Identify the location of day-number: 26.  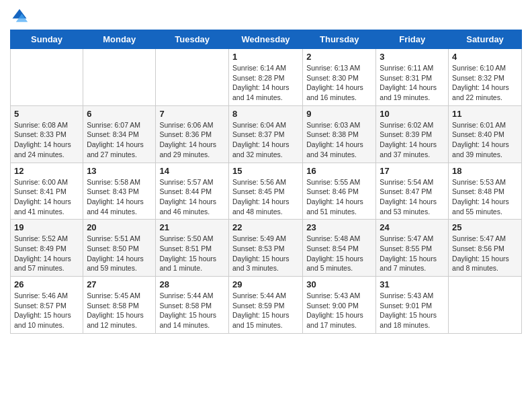
(47, 285).